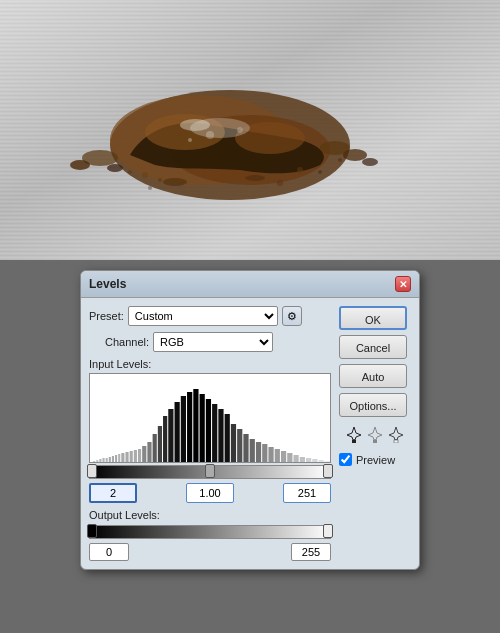  What do you see at coordinates (375, 435) in the screenshot?
I see `gray-eyedropper` at bounding box center [375, 435].